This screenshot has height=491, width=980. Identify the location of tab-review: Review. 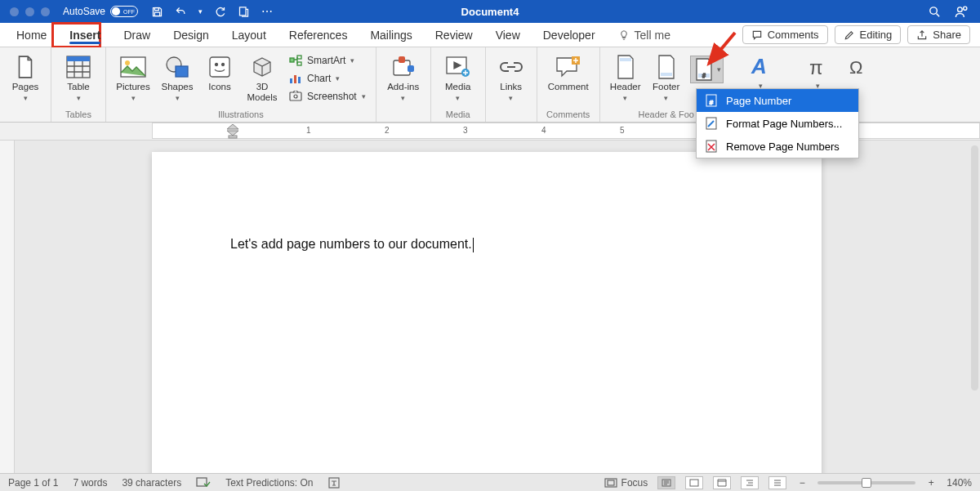
(454, 34).